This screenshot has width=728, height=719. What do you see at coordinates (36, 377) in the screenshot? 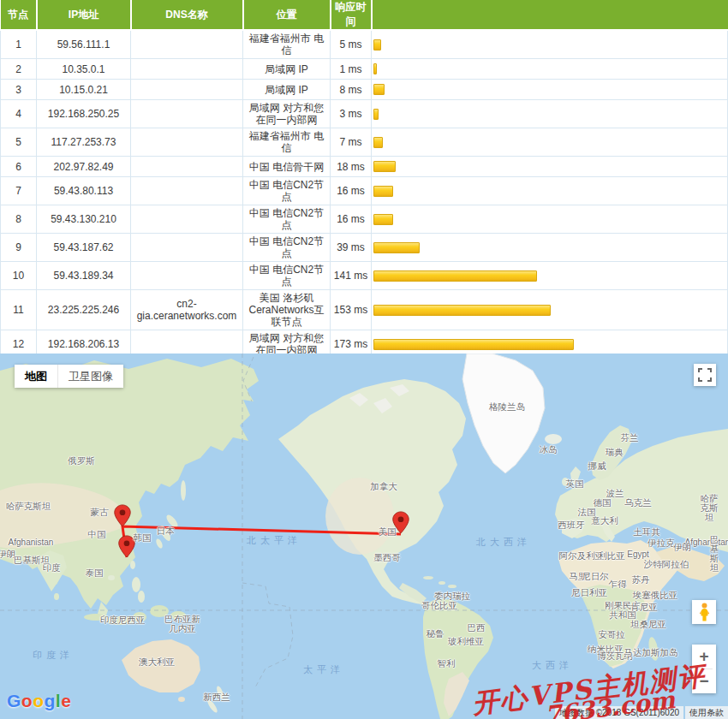
I see `map-type-map-button: 地图` at bounding box center [36, 377].